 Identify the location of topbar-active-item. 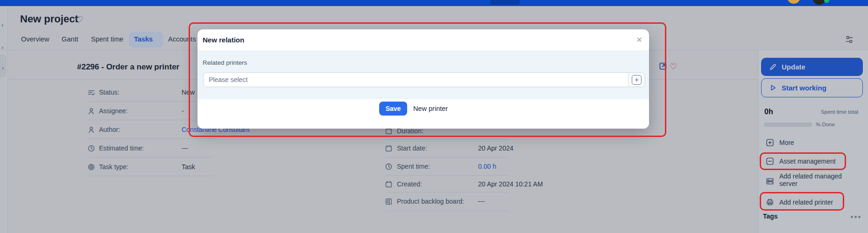
(505, 2).